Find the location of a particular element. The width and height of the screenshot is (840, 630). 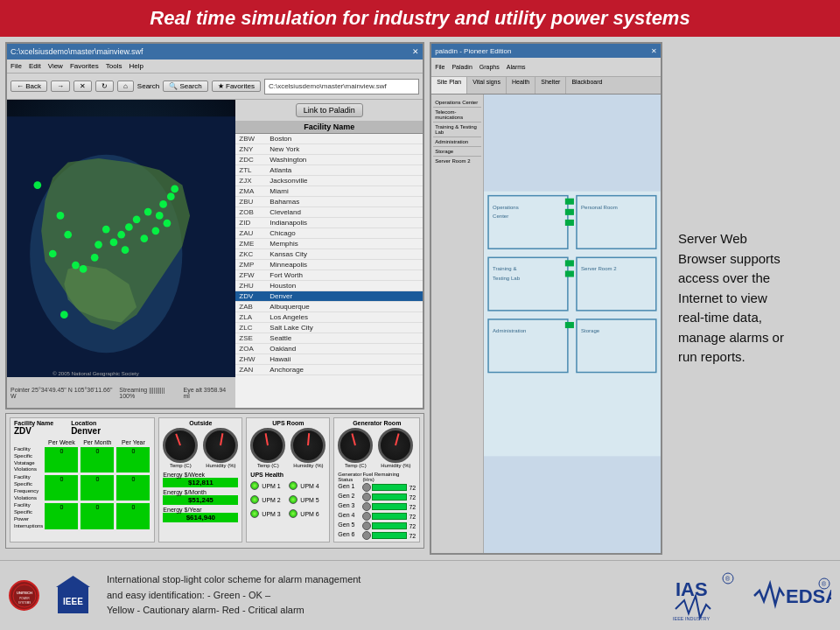

facility-row: ZJX Jacksonville is located at coordinates (329, 181).